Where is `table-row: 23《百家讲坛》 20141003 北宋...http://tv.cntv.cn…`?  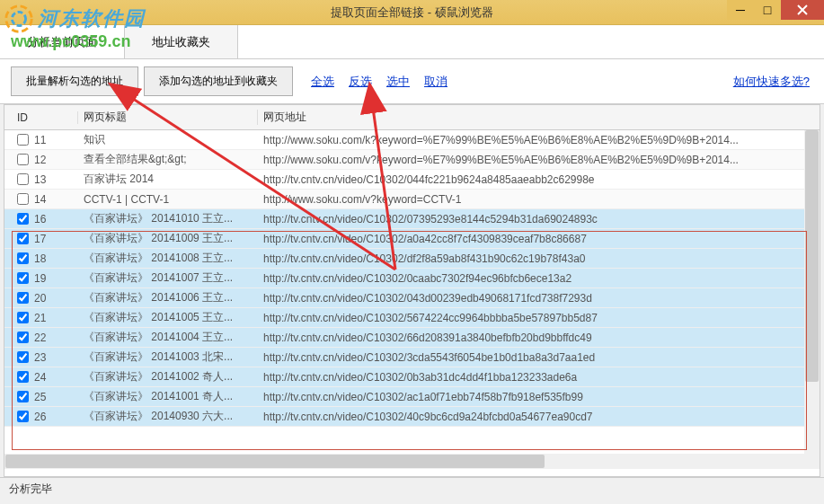
table-row: 23《百家讲坛》 20141003 北宋...http://tv.cntv.cn… is located at coordinates (412, 358).